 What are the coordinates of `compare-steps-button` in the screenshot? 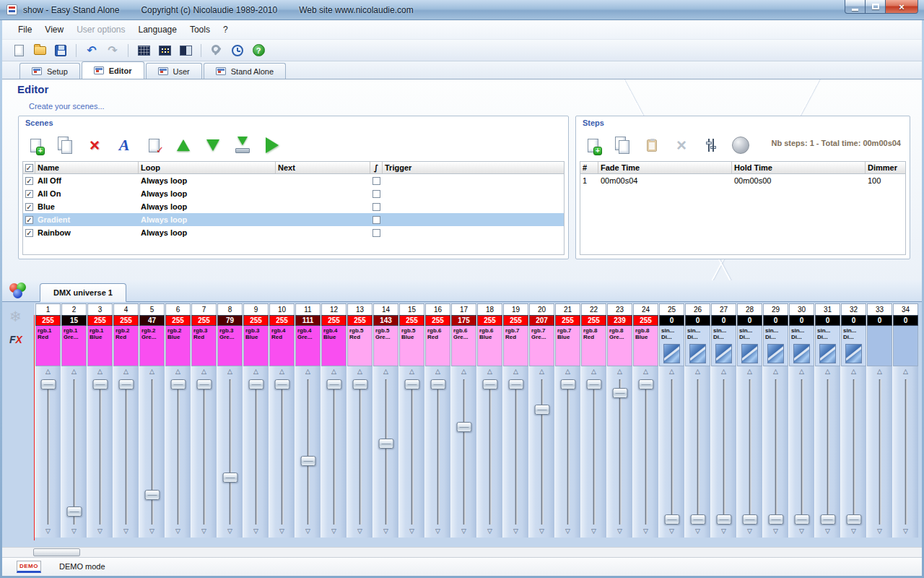 It's located at (711, 145).